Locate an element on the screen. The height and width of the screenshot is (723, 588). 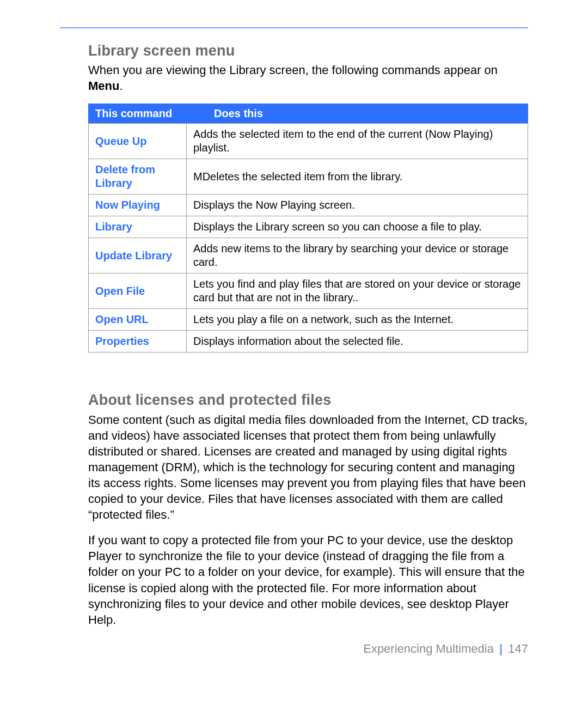
header-does-this: Does this is located at coordinates (357, 114).